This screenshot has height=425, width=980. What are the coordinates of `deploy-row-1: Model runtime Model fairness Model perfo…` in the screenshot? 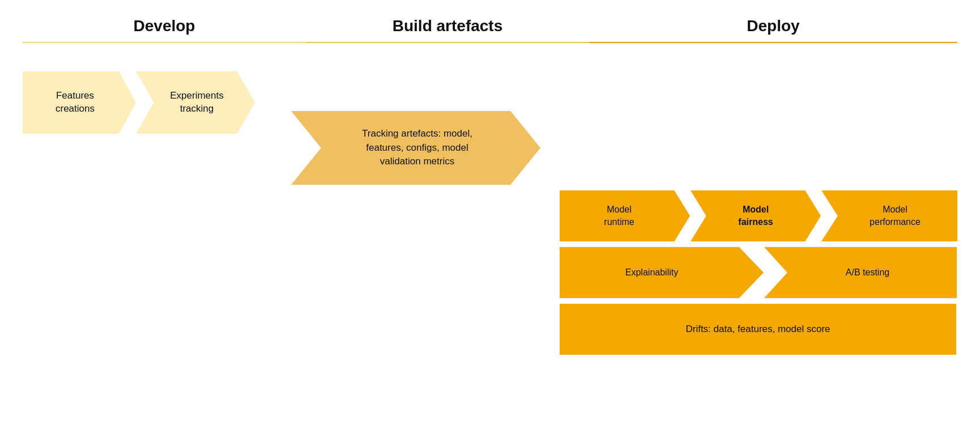 It's located at (759, 216).